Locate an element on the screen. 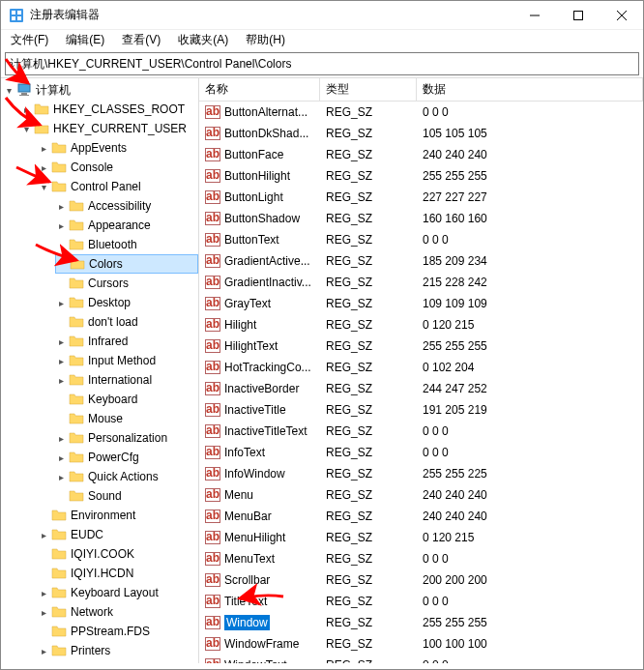  tree-item: ▸Infrared is located at coordinates (127, 341).